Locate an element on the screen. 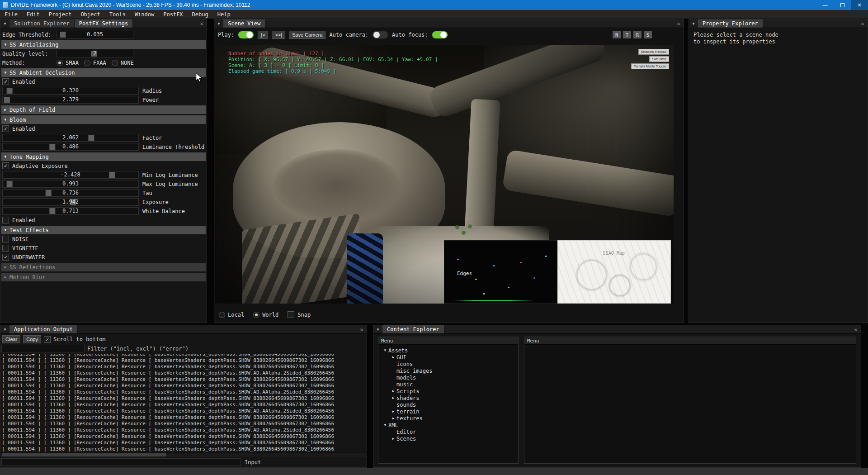 This screenshot has height=475, width=868. tree-item-sounds: sounds is located at coordinates (448, 404).